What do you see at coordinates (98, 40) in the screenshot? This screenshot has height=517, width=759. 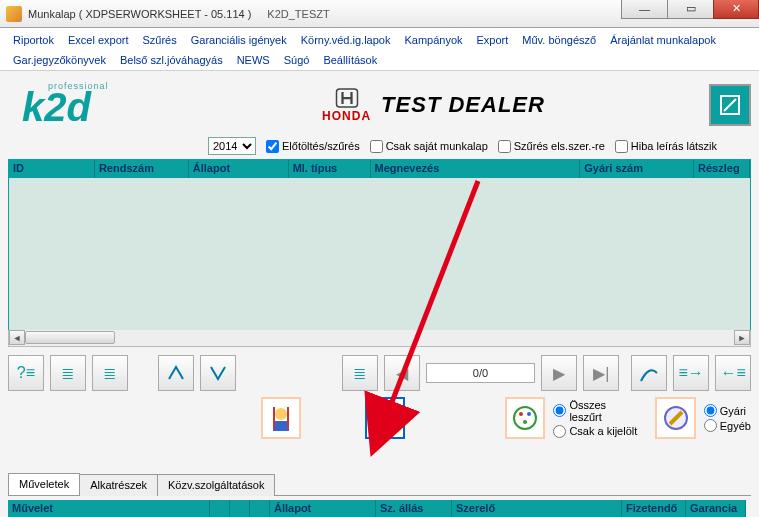 I see `menu-excel-export: Excel export` at bounding box center [98, 40].